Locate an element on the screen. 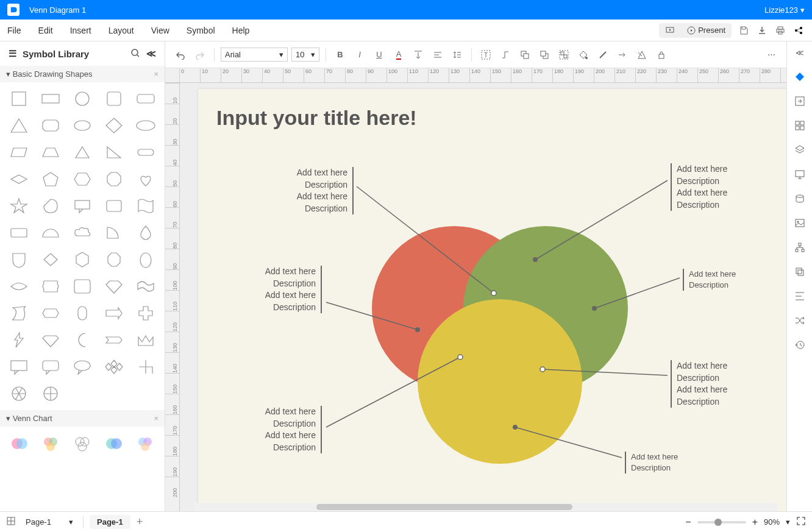 The height and width of the screenshot is (532, 812). menu-view: View is located at coordinates (160, 30).